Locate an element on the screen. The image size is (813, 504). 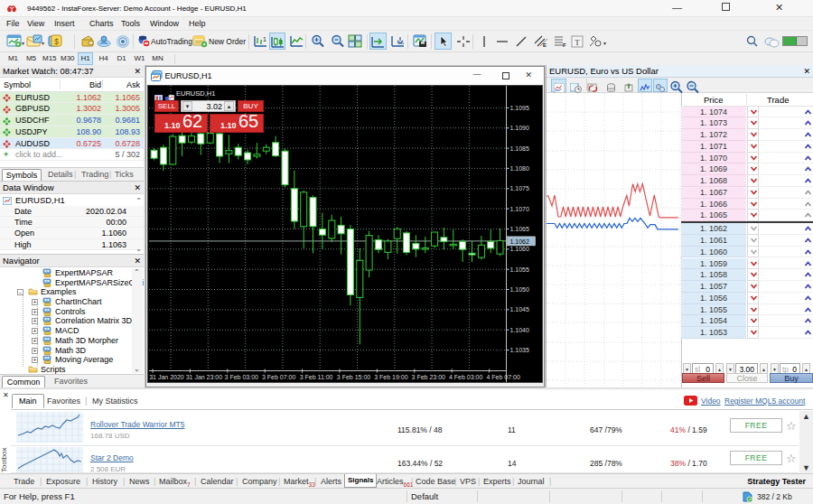
svg-text: 1.1065 is located at coordinates (520, 229).